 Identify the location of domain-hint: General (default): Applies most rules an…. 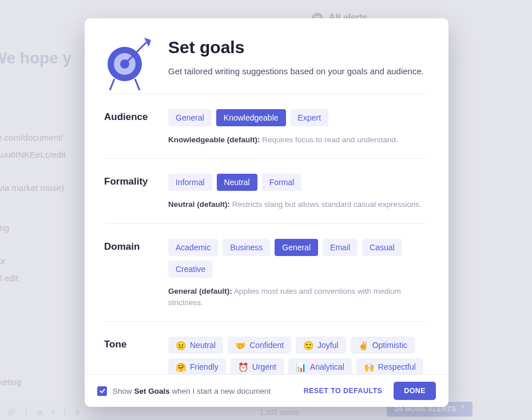
(297, 297).